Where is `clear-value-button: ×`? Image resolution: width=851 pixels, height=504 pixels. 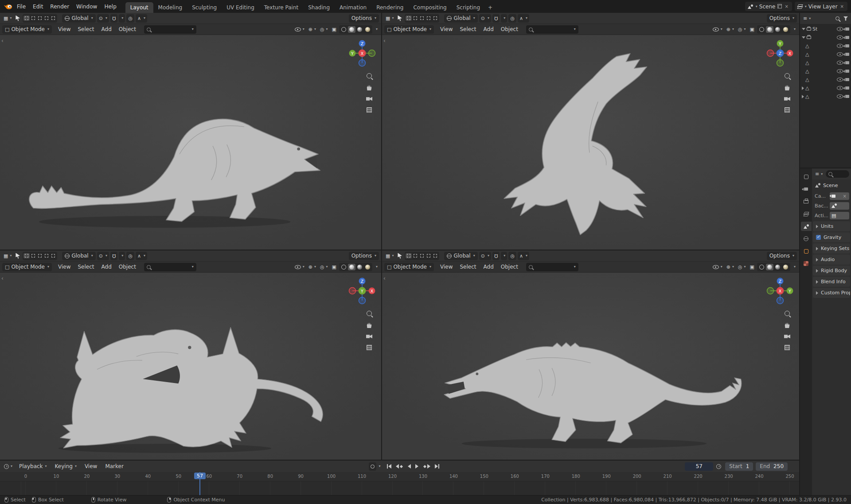
clear-value-button: × is located at coordinates (845, 196).